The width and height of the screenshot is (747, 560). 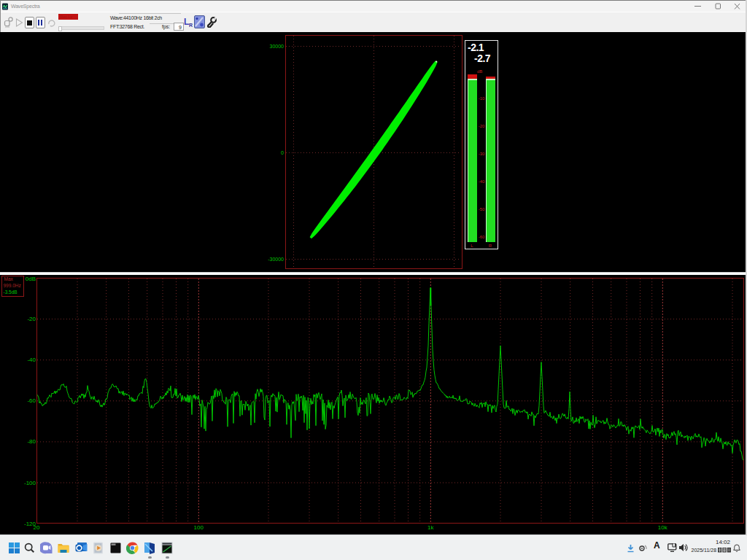 I want to click on svg-text: -3.5dB, so click(x=10, y=292).